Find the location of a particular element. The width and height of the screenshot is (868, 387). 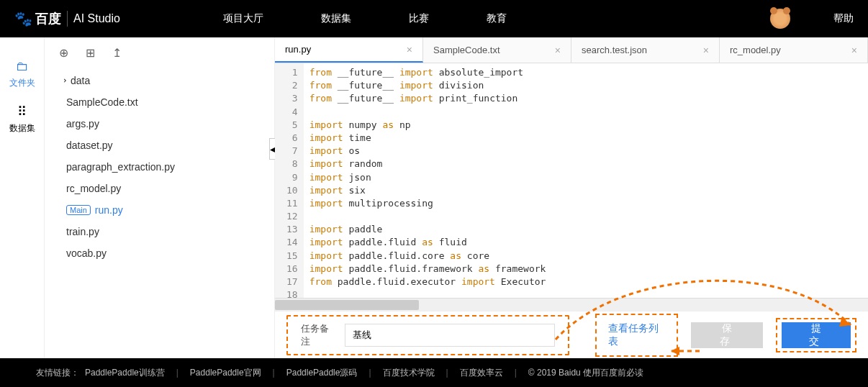

dataset-icon: ⠿ is located at coordinates (22, 111).